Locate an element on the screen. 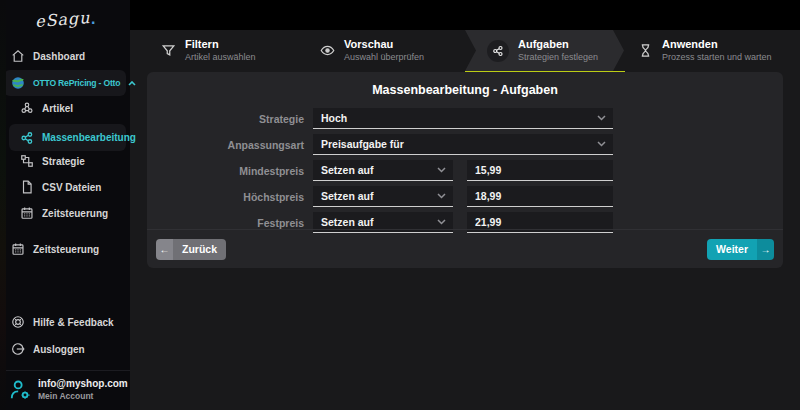  sidebar-item-label: Hilfe & Feedback is located at coordinates (74, 322).